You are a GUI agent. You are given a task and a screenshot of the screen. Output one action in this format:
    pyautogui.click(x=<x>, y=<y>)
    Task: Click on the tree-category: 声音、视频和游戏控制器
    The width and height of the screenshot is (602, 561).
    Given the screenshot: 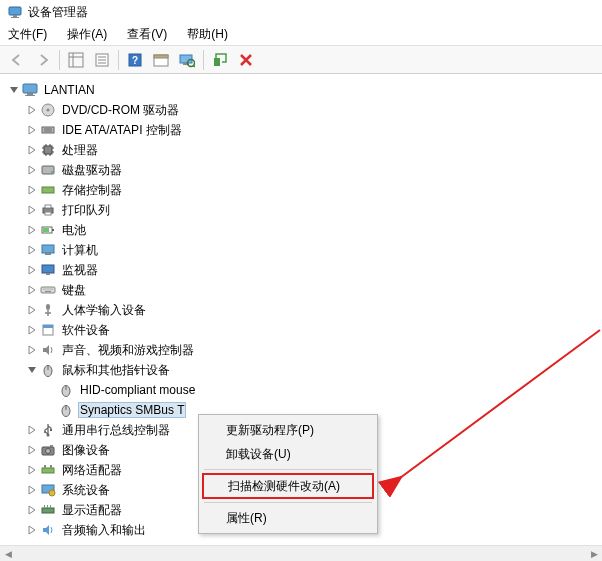 What is the action you would take?
    pyautogui.click(x=305, y=350)
    